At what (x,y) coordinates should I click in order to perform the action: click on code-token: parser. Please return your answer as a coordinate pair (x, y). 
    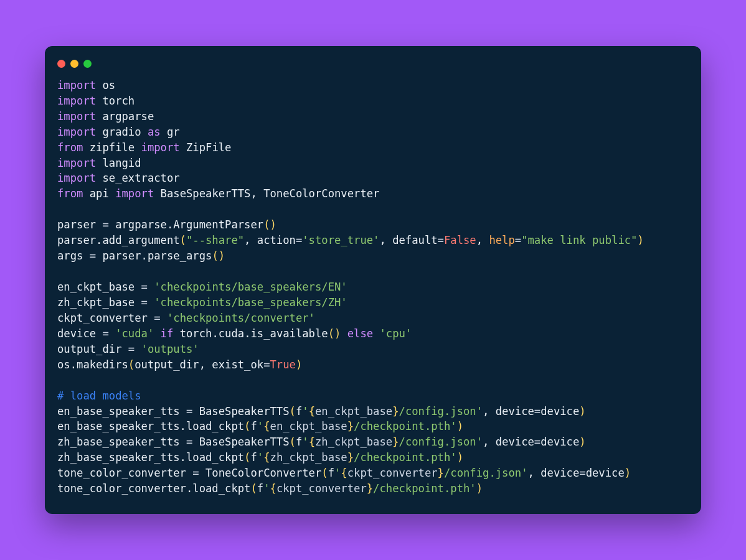
    Looking at the image, I should click on (80, 225).